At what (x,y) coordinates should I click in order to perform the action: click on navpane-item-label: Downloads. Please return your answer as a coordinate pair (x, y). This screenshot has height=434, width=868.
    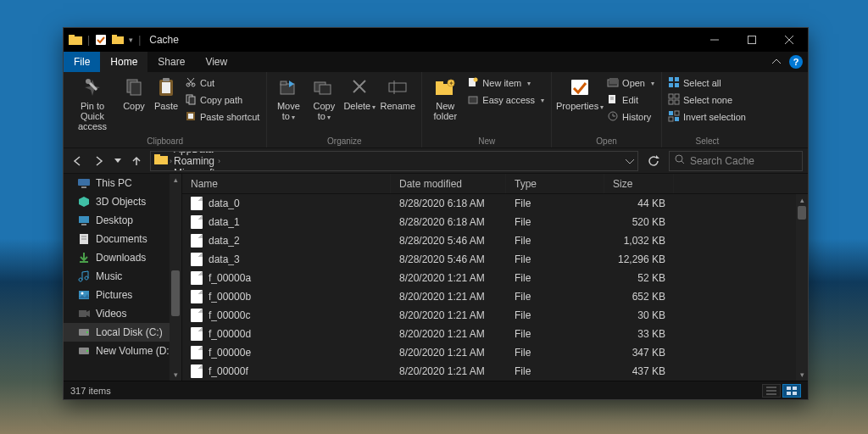
    Looking at the image, I should click on (120, 258).